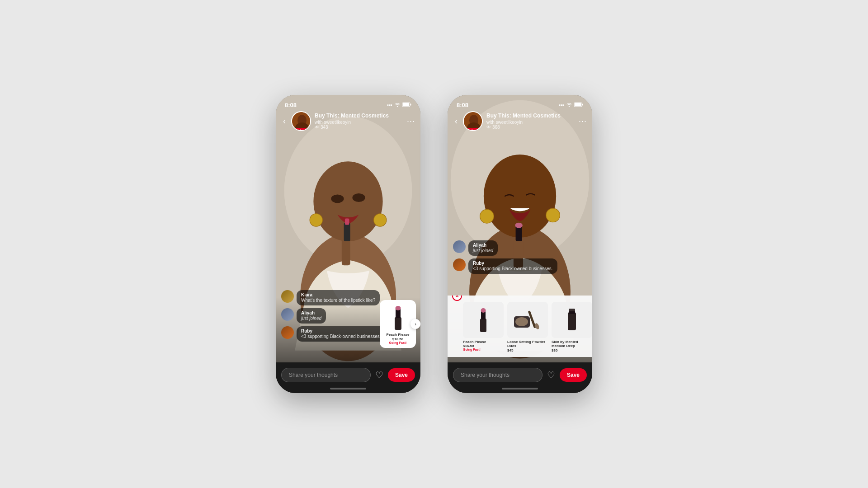  Describe the element at coordinates (483, 248) in the screenshot. I see `chat-bubble-aliyah-2: Aliyah just joined` at that location.